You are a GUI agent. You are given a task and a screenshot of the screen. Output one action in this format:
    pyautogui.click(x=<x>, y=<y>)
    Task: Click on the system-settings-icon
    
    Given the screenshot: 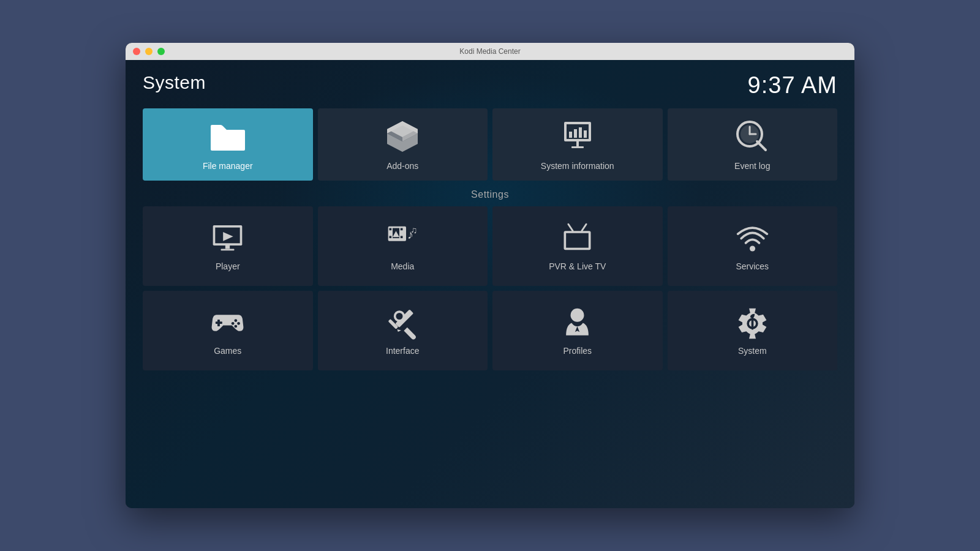 What is the action you would take?
    pyautogui.click(x=752, y=323)
    